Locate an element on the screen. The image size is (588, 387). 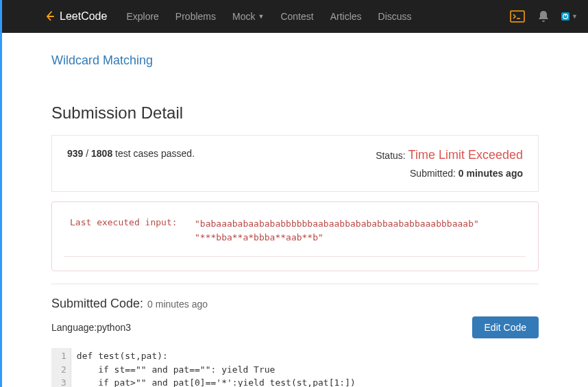
nav-explore: Explore is located at coordinates (143, 16).